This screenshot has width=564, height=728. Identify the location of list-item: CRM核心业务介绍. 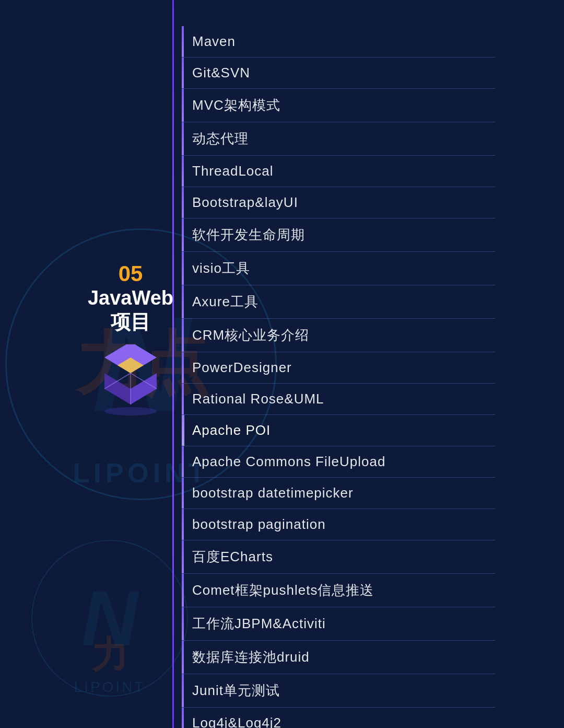
(338, 336).